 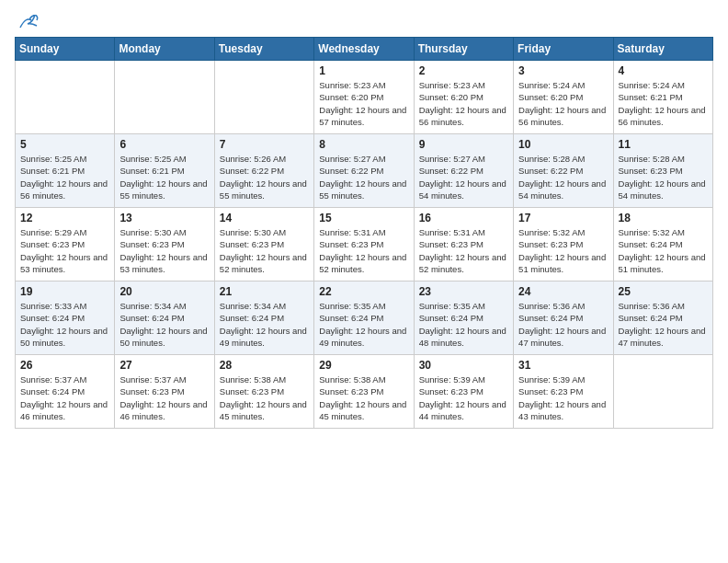 What do you see at coordinates (65, 245) in the screenshot?
I see `calendar-cell: 12Sunrise: 5:29 AM Sunset: 6:23 PM Dayli…` at bounding box center [65, 245].